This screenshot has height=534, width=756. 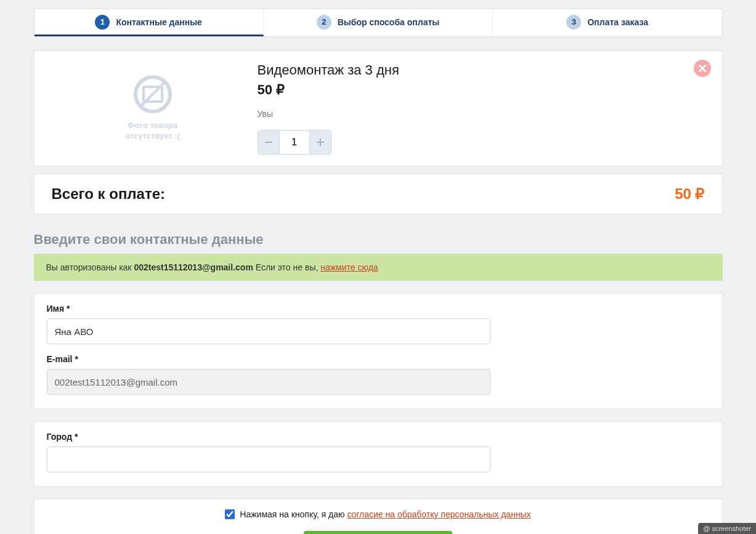 I want to click on quantity-stepper, so click(x=295, y=142).